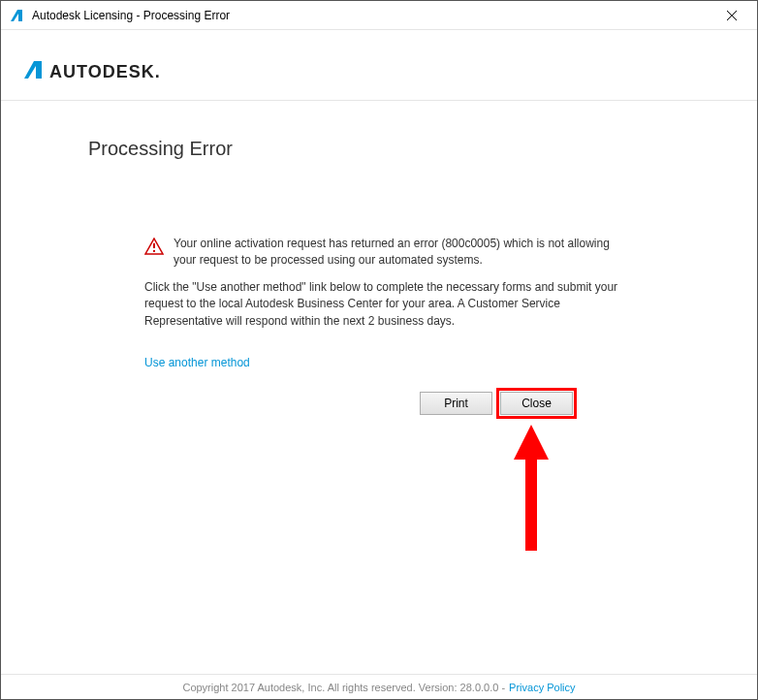 This screenshot has width=758, height=700. I want to click on page-title: Processing Error, so click(379, 149).